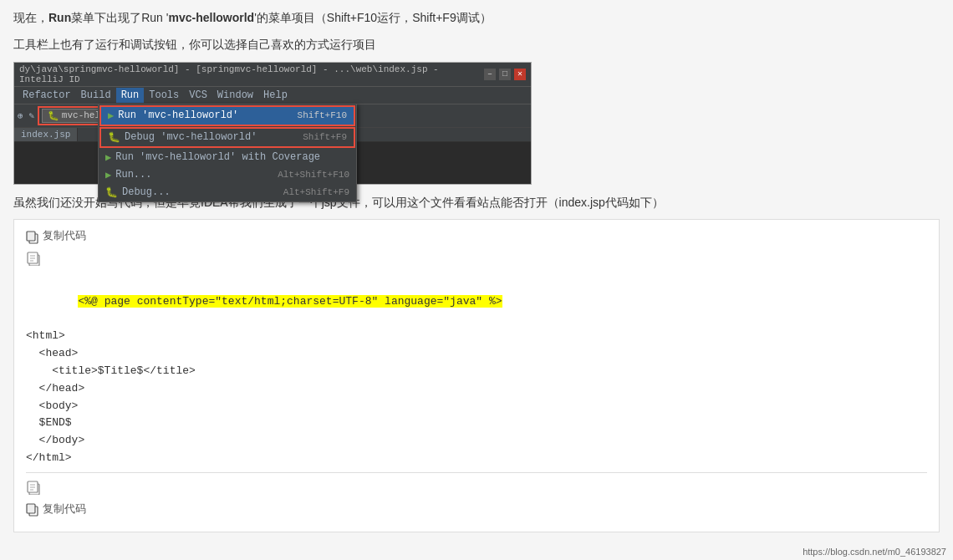 Image resolution: width=953 pixels, height=560 pixels. I want to click on menu-run: Run, so click(130, 95).